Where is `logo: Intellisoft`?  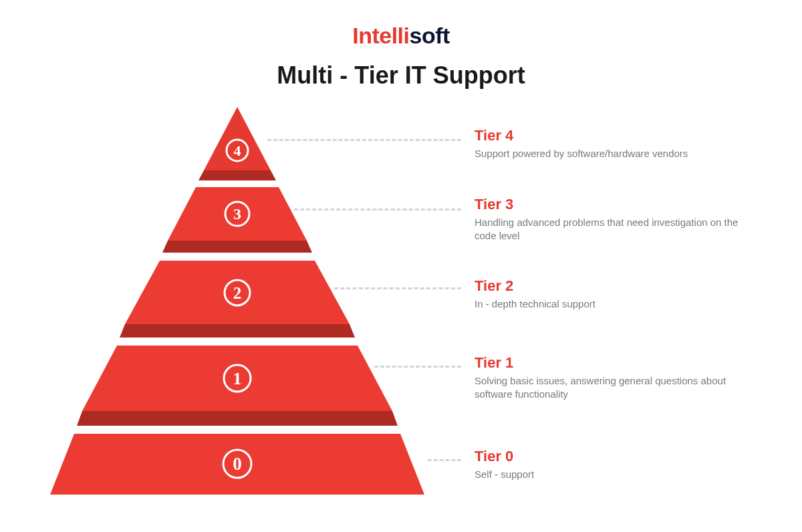 logo: Intellisoft is located at coordinates (401, 36).